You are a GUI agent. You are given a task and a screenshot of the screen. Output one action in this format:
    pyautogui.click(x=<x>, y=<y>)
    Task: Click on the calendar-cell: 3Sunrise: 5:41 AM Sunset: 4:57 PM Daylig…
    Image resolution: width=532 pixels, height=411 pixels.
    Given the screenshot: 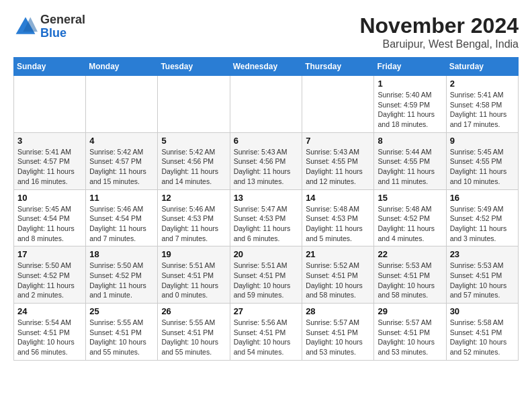 What is the action you would take?
    pyautogui.click(x=50, y=161)
    